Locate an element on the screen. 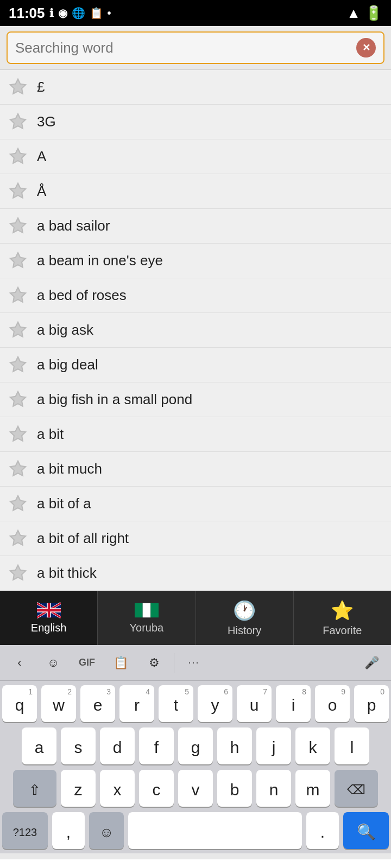  key-emoji: ☺ is located at coordinates (106, 831).